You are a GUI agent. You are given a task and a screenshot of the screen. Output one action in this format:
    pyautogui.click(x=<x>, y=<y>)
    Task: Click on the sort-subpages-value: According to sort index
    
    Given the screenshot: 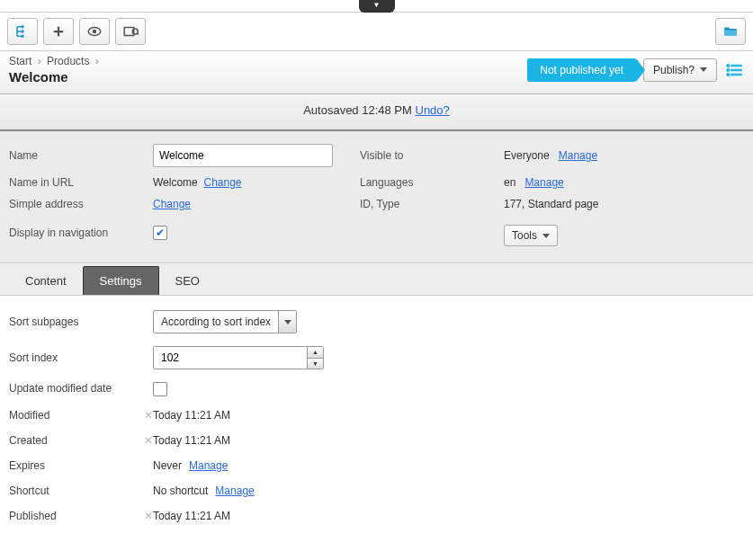 What is the action you would take?
    pyautogui.click(x=216, y=322)
    